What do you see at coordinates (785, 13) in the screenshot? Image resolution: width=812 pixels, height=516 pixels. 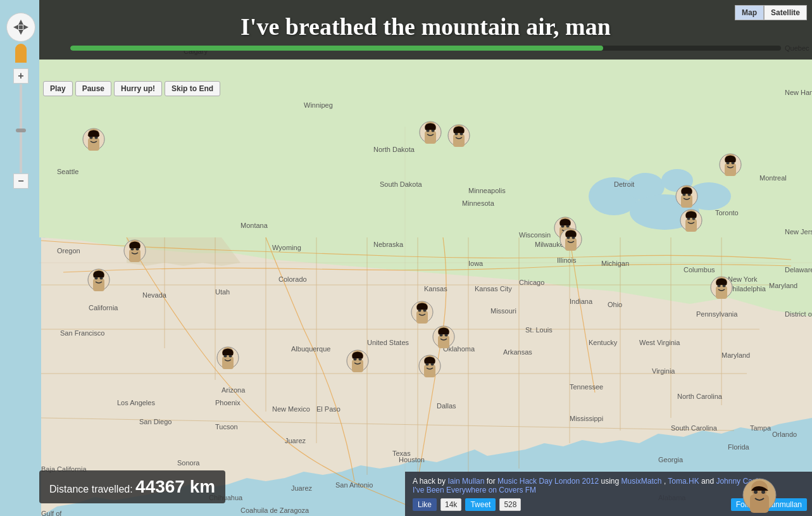 I see `satellite-button: Satellite` at bounding box center [785, 13].